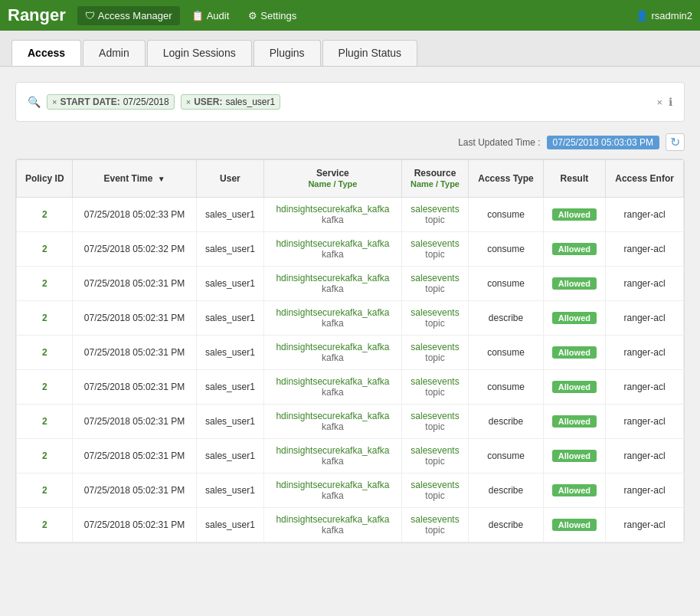 The height and width of the screenshot is (616, 700). What do you see at coordinates (371, 53) in the screenshot?
I see `tab-plugin-status: Plugin Status` at bounding box center [371, 53].